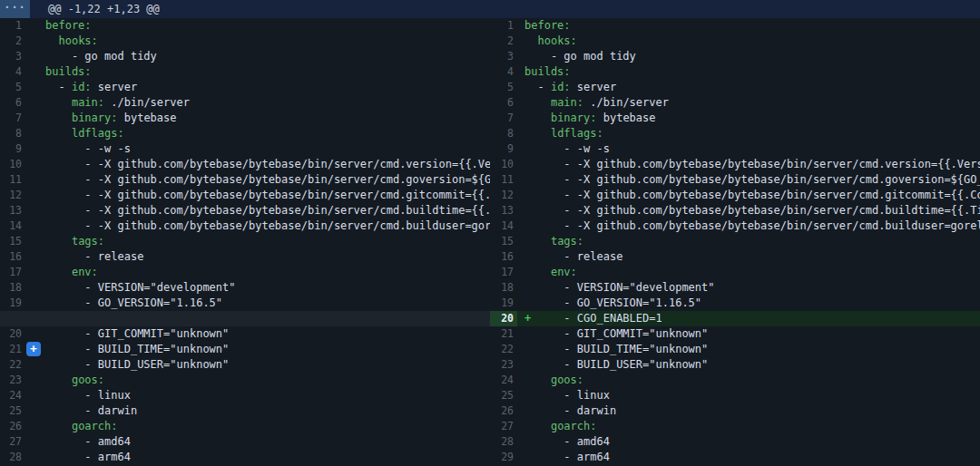 This screenshot has height=466, width=980. Describe the element at coordinates (749, 319) in the screenshot. I see `code-text: - CGO_ENABLED=1` at that location.